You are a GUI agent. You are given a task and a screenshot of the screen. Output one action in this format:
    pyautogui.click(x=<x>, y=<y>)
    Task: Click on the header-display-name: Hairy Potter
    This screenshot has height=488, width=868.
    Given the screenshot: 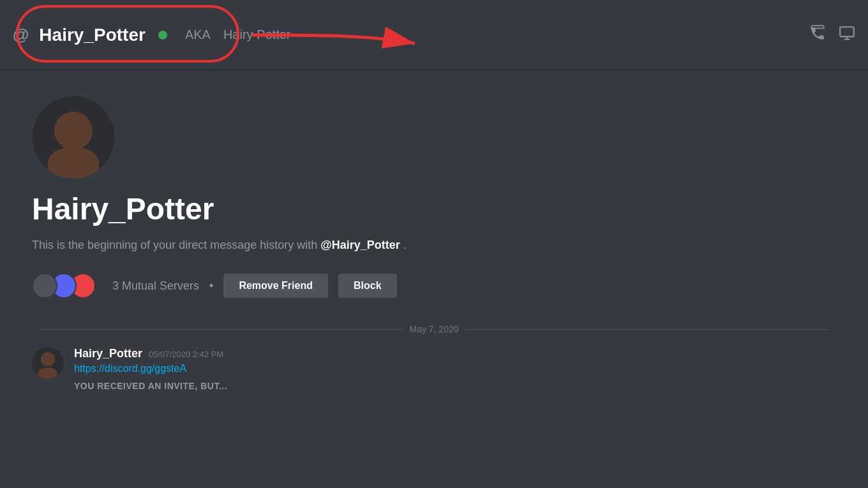 What is the action you would take?
    pyautogui.click(x=257, y=34)
    